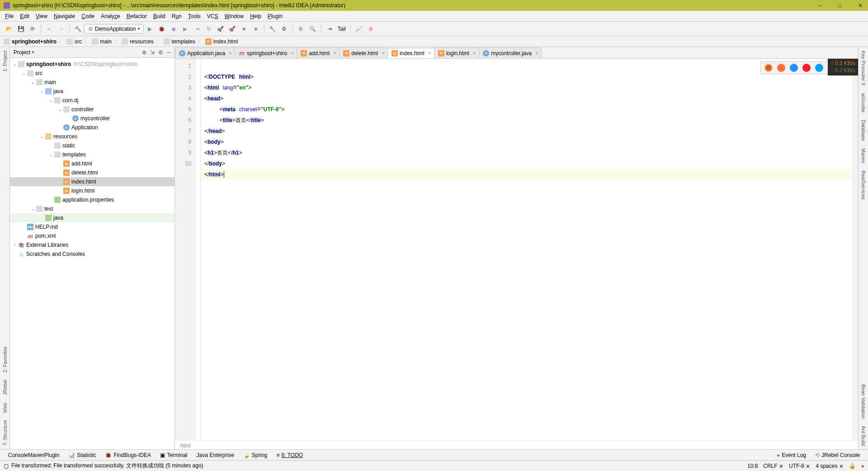  I want to click on menu-tools: Tools, so click(194, 16).